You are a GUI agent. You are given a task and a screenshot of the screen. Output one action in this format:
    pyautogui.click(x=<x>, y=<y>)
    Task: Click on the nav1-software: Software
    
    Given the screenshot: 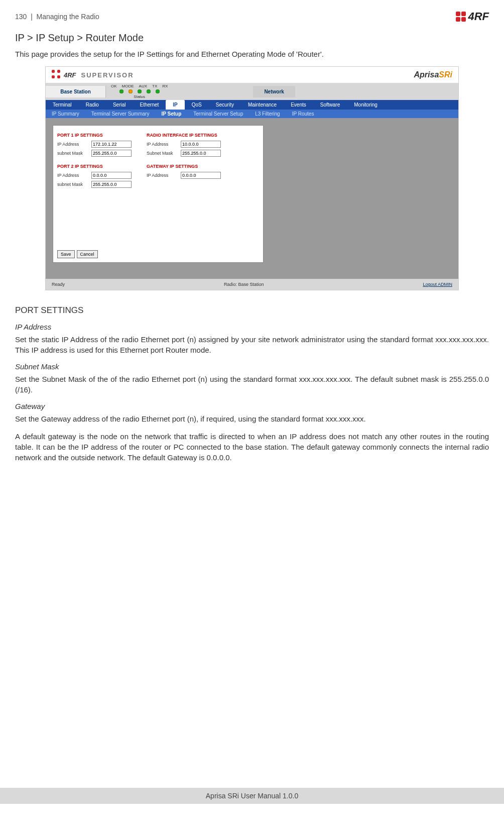 What is the action you would take?
    pyautogui.click(x=330, y=105)
    